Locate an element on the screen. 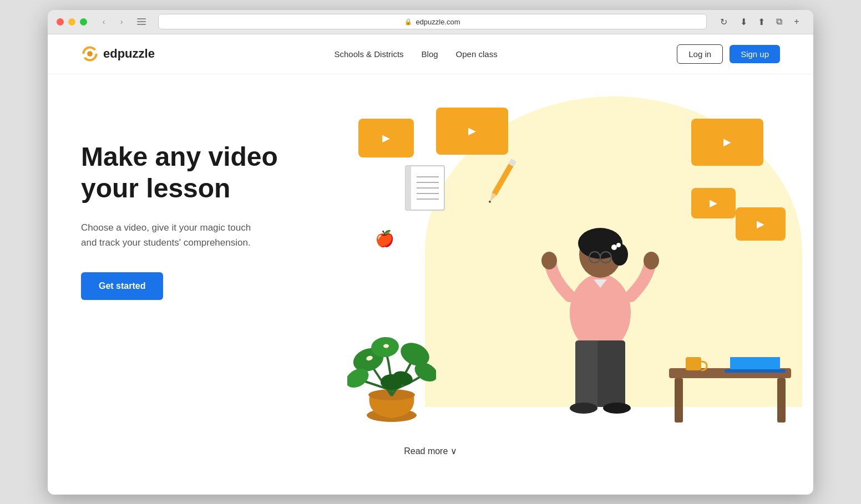 Image resolution: width=861 pixels, height=504 pixels. navbar: edpuzzle Schools & Districts Blog Open c… is located at coordinates (430, 54).